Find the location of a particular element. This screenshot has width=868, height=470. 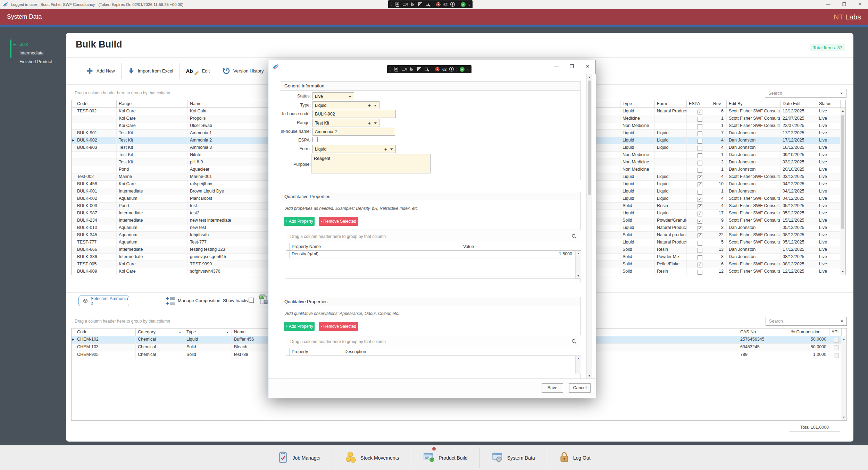

column-header: Code is located at coordinates (96, 104).